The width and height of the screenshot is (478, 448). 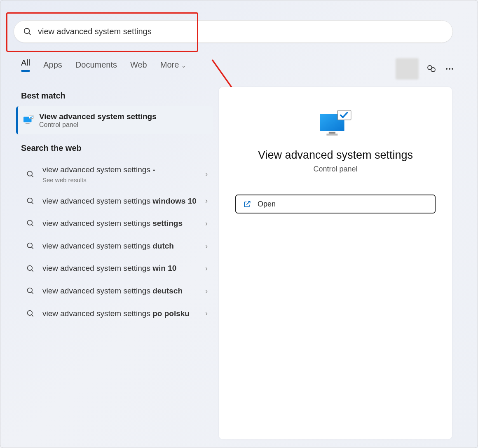 I want to click on divider, so click(x=335, y=187).